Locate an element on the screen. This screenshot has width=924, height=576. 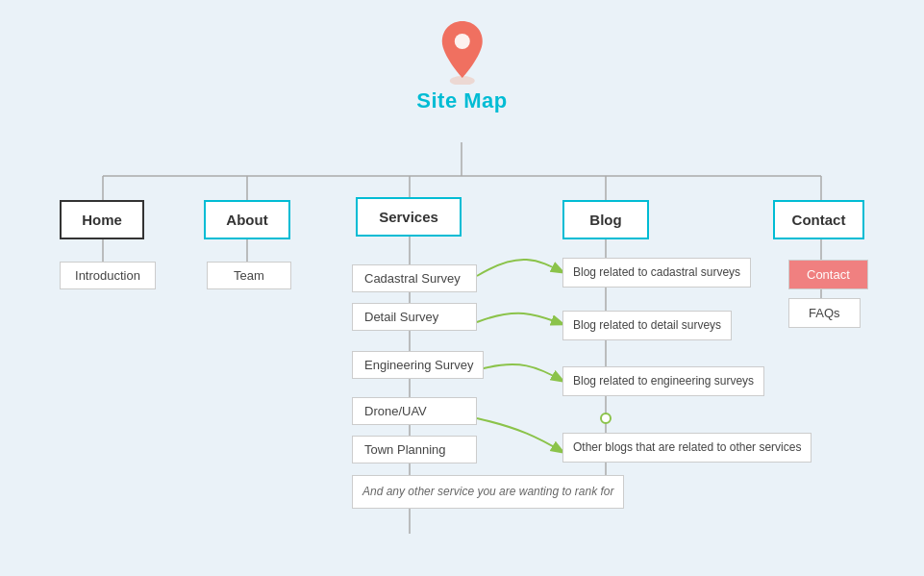
child-other-service: And any other service you are wanting to… is located at coordinates (488, 492).